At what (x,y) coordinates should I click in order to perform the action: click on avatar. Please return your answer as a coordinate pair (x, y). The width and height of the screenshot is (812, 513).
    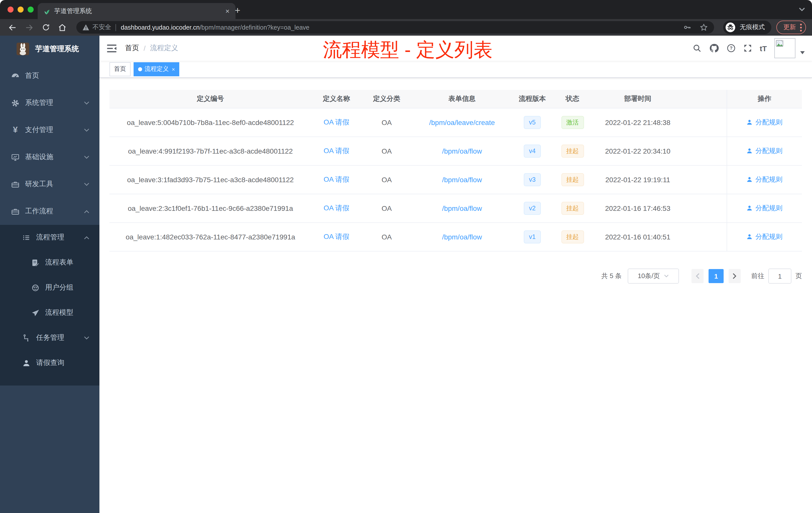
    Looking at the image, I should click on (785, 48).